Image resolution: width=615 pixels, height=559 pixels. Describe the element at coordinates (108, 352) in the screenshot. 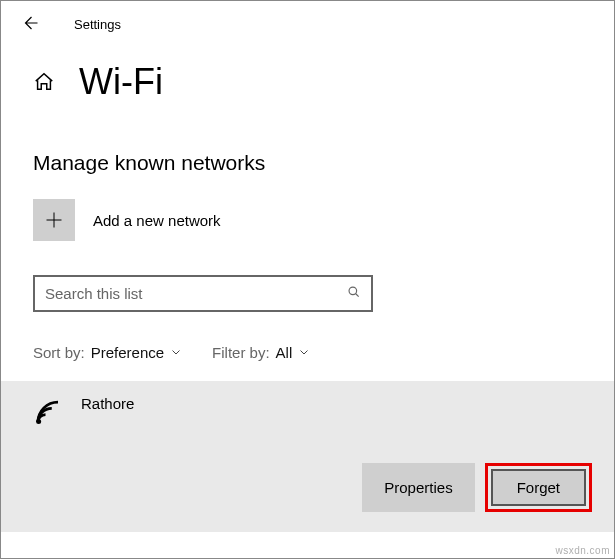

I see `sort-by-dropdown: Sort by: Preference` at that location.